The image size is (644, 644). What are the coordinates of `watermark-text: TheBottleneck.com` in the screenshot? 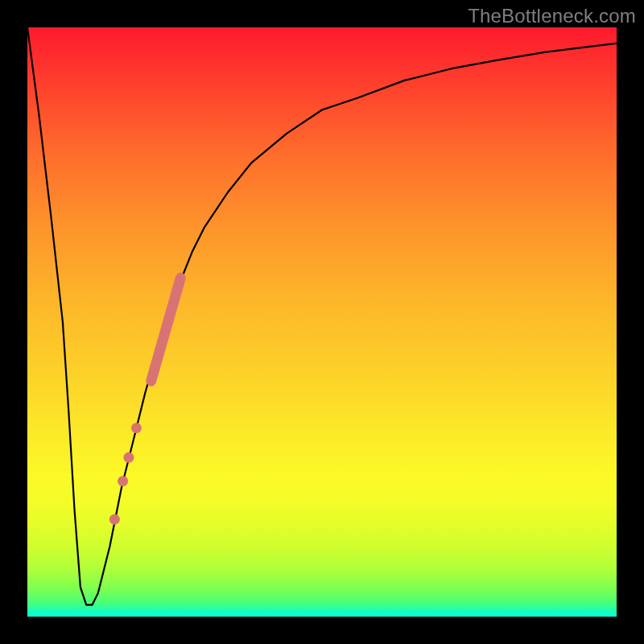 It's located at (552, 16).